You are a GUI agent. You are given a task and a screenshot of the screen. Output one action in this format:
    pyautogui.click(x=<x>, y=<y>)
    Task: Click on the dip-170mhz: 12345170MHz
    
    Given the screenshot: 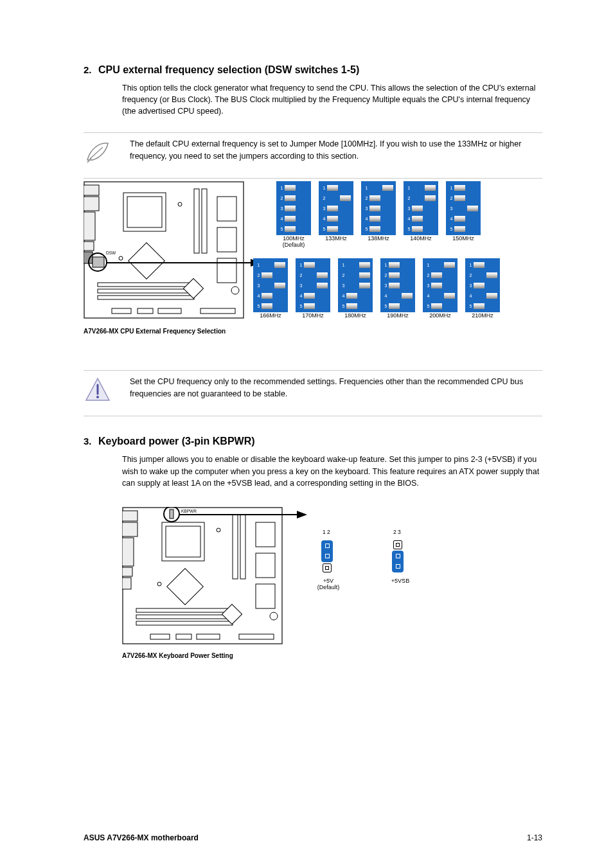 What is the action you would take?
    pyautogui.click(x=313, y=285)
    